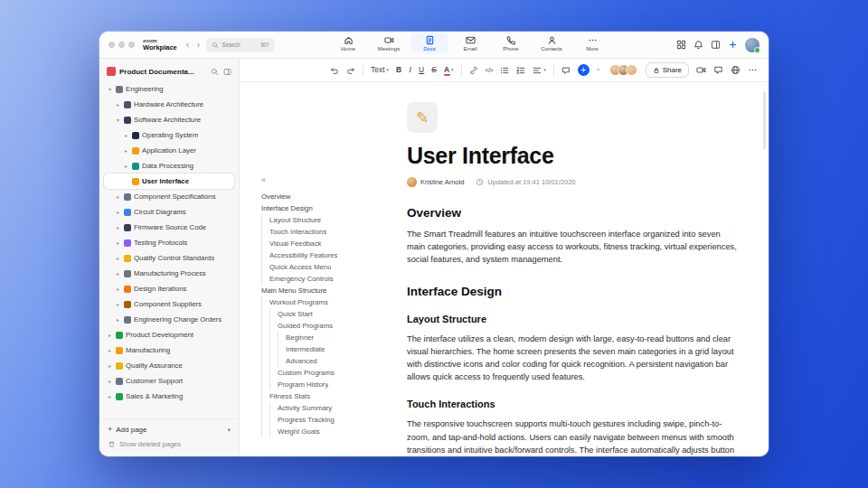 Image resolution: width=868 pixels, height=488 pixels. Describe the element at coordinates (448, 70) in the screenshot. I see `text-color-button: A▾` at that location.